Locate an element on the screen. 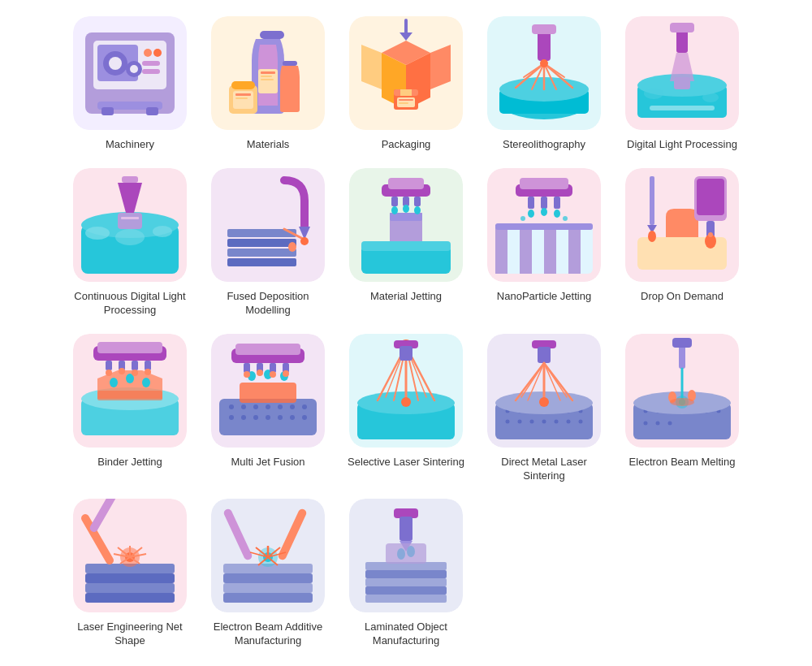  icon-continuous-dlp is located at coordinates (130, 225).